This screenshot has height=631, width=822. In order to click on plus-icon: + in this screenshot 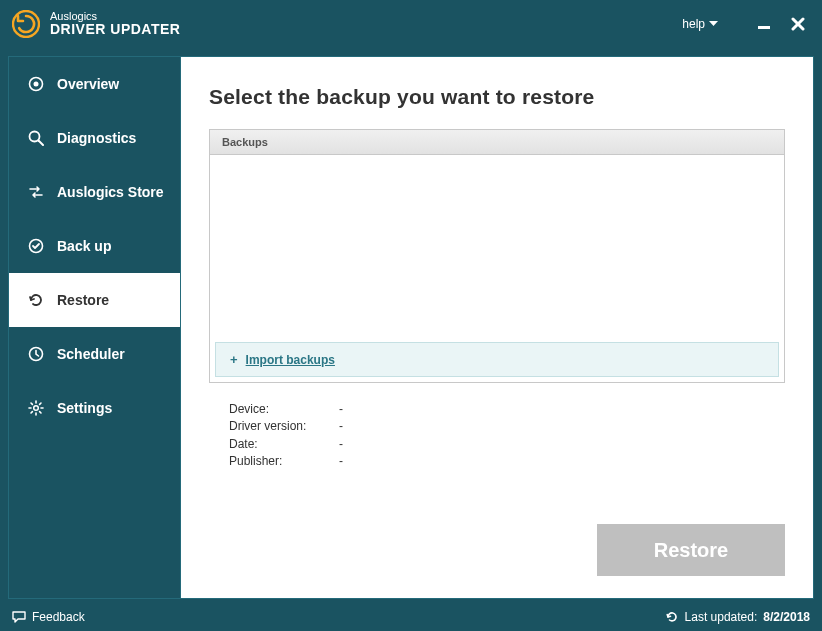, I will do `click(234, 360)`.